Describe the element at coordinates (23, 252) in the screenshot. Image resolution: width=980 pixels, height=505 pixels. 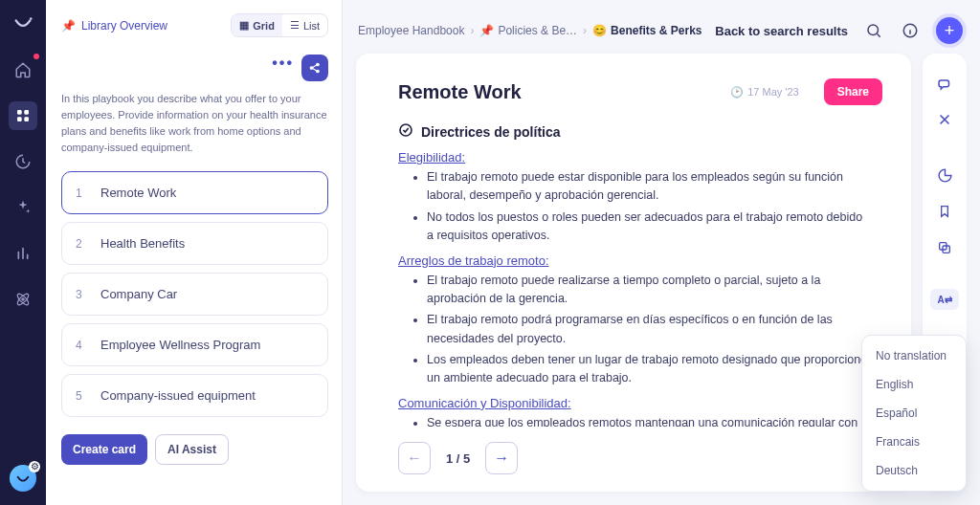
I see `app-nav-rail` at that location.